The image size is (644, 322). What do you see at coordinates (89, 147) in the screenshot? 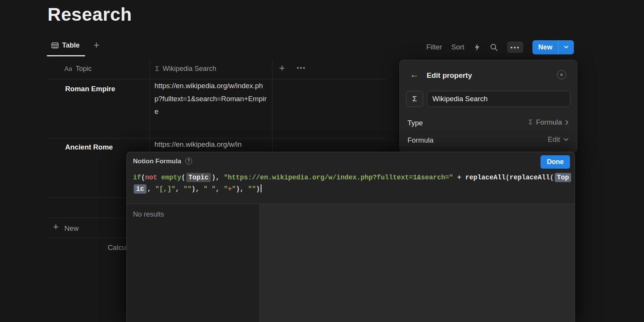
I see `cell-topic: Ancient Rome` at bounding box center [89, 147].